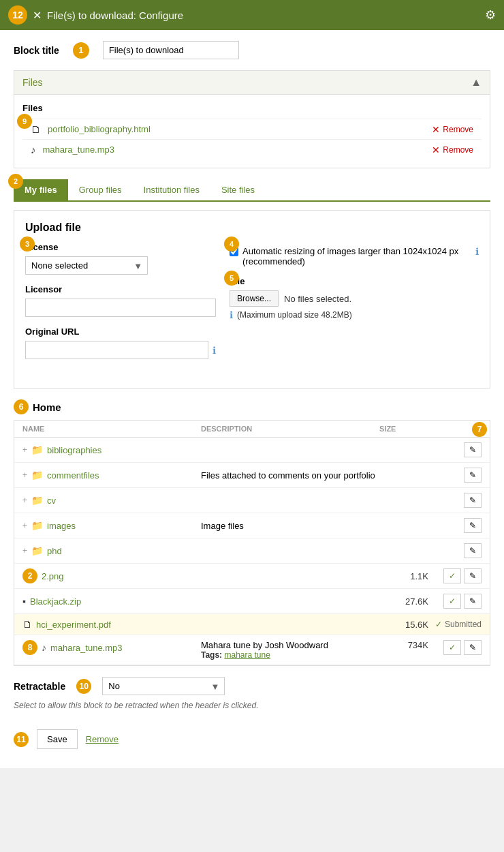 The height and width of the screenshot is (852, 504). What do you see at coordinates (252, 705) in the screenshot?
I see `retractable-hint: Select to allow this block to be retract…` at bounding box center [252, 705].